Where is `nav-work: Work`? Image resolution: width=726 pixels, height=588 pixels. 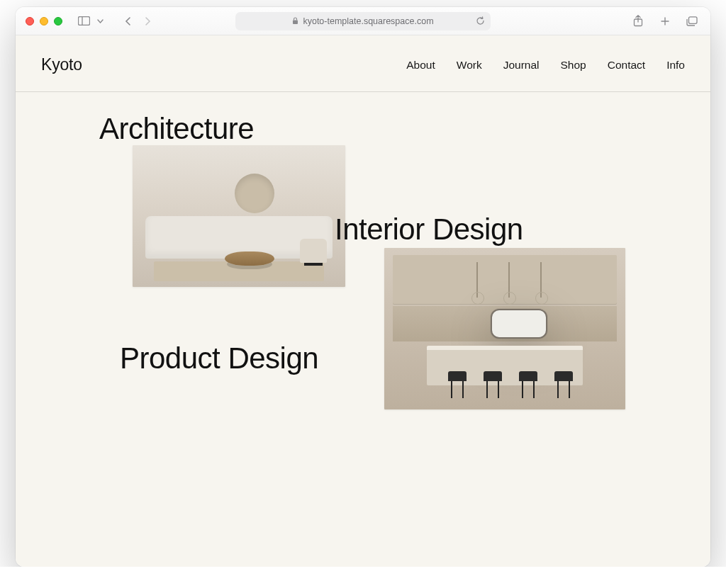
nav-work: Work is located at coordinates (469, 65).